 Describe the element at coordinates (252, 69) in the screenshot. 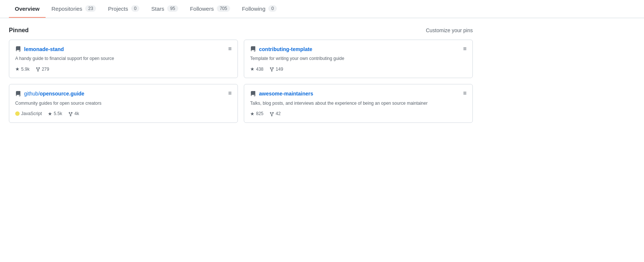

I see `star-icon-contributing-template: ★` at that location.